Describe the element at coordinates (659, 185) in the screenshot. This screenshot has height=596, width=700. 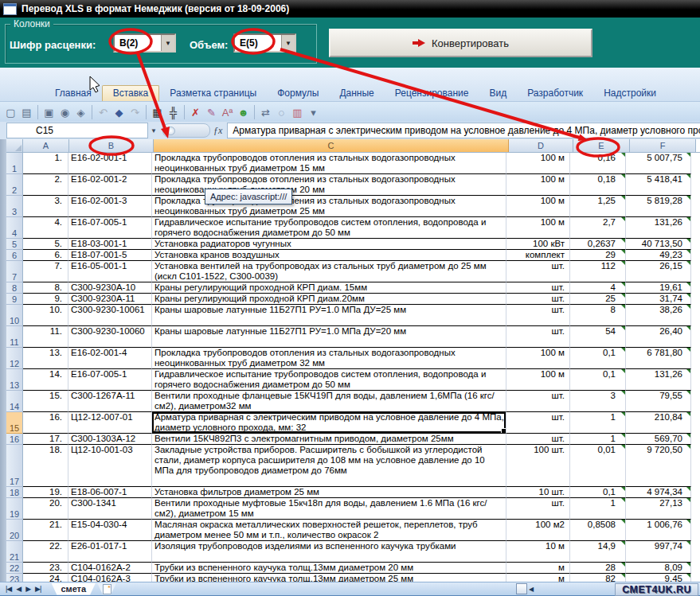
I see `cell-f2: 5 418,41` at that location.